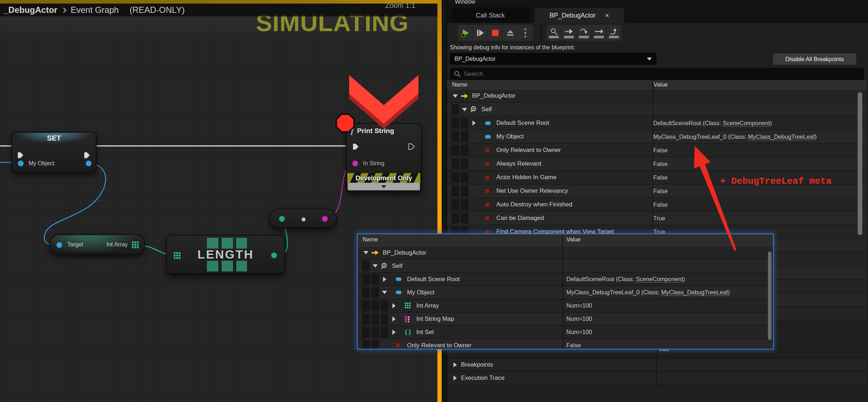 The image size is (868, 402). Describe the element at coordinates (657, 378) in the screenshot. I see `execution-trace-section: Execution Trace` at that location.